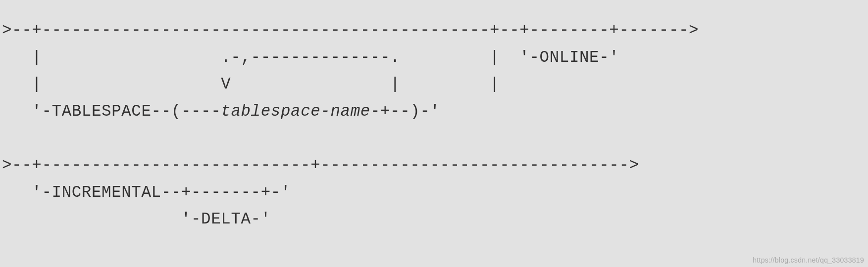 The width and height of the screenshot is (868, 267). I want to click on rail-line-4c: -+--)-', so click(405, 112).